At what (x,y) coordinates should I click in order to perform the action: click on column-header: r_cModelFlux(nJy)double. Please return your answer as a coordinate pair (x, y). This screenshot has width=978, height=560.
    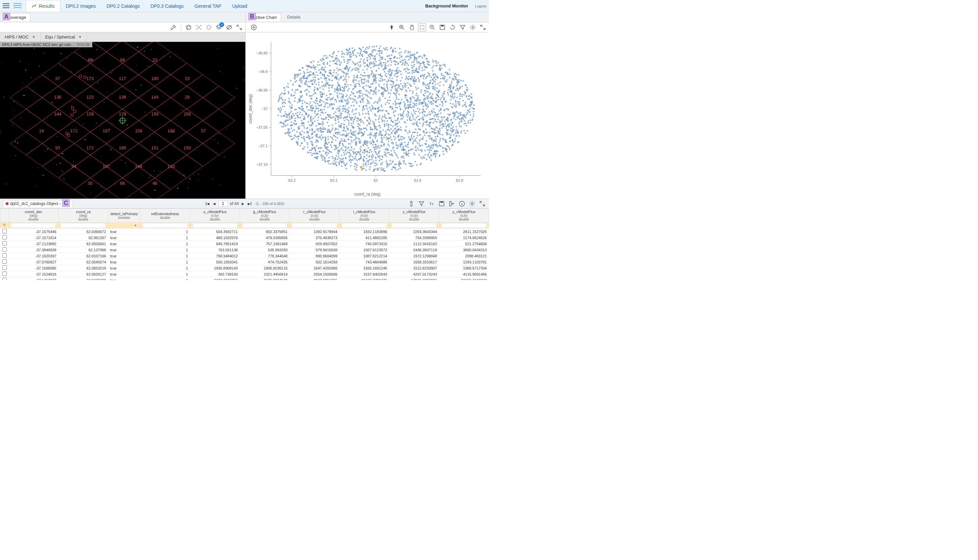
    Looking at the image, I should click on (315, 216).